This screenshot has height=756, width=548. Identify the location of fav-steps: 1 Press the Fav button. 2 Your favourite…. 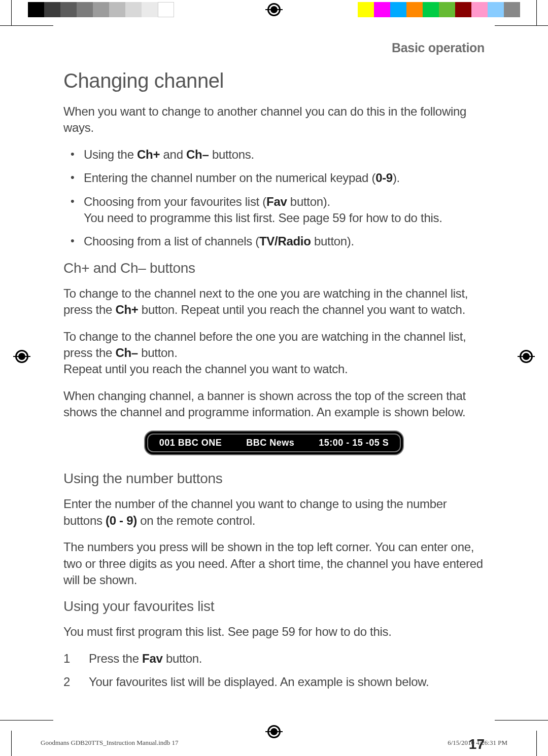
(274, 670).